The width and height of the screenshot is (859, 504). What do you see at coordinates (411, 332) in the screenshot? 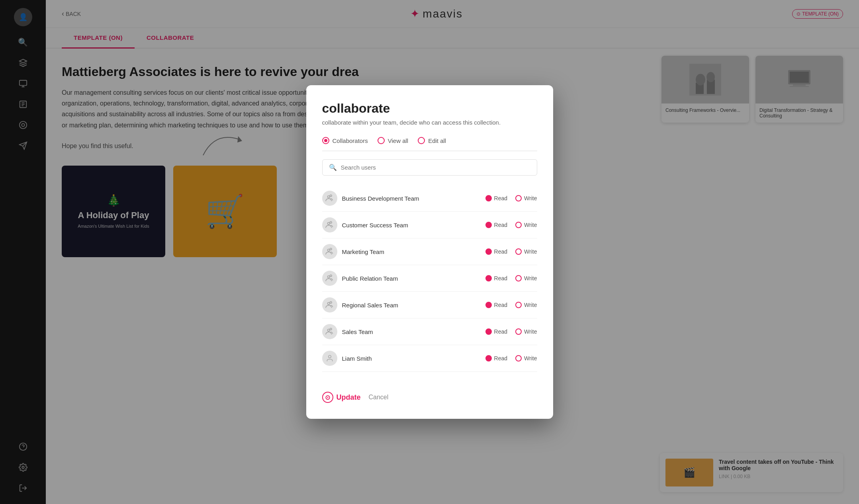
I see `team-name: Sales Team` at bounding box center [411, 332].